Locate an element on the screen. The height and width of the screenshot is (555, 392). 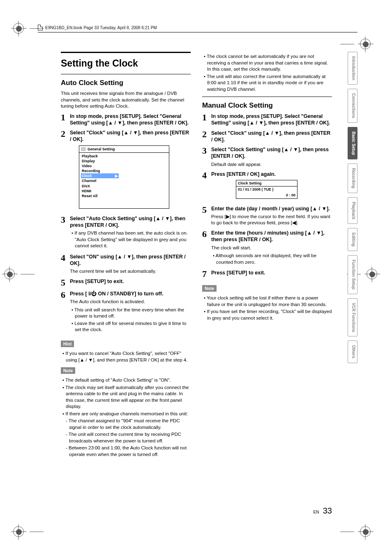
menu-item: HDMI is located at coordinates (100, 191).